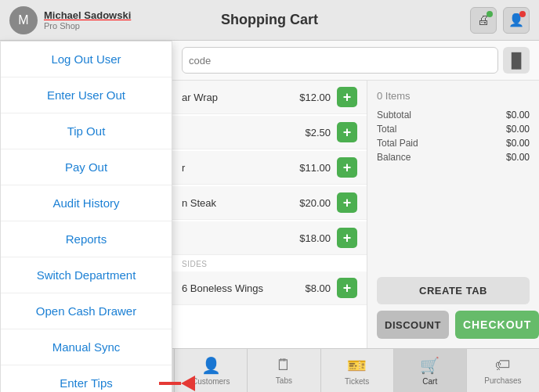 This screenshot has height=392, width=539. What do you see at coordinates (315, 203) in the screenshot?
I see `item-price: $20.00` at bounding box center [315, 203].